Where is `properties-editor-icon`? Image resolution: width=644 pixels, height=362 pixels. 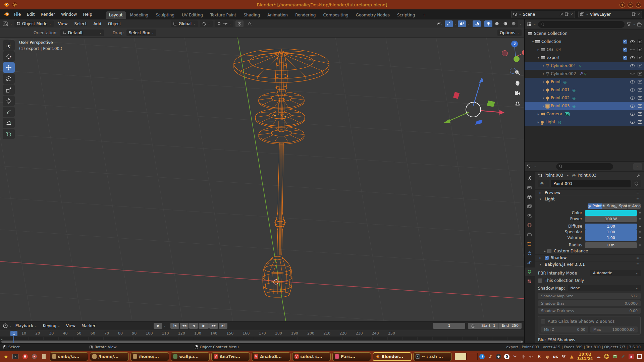 properties-editor-icon is located at coordinates (529, 167).